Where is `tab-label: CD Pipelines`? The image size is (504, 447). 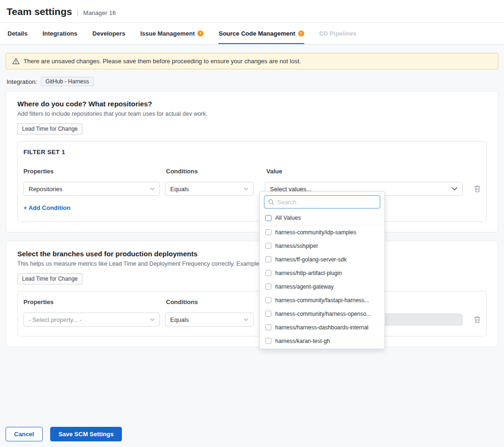
tab-label: CD Pipelines is located at coordinates (338, 34).